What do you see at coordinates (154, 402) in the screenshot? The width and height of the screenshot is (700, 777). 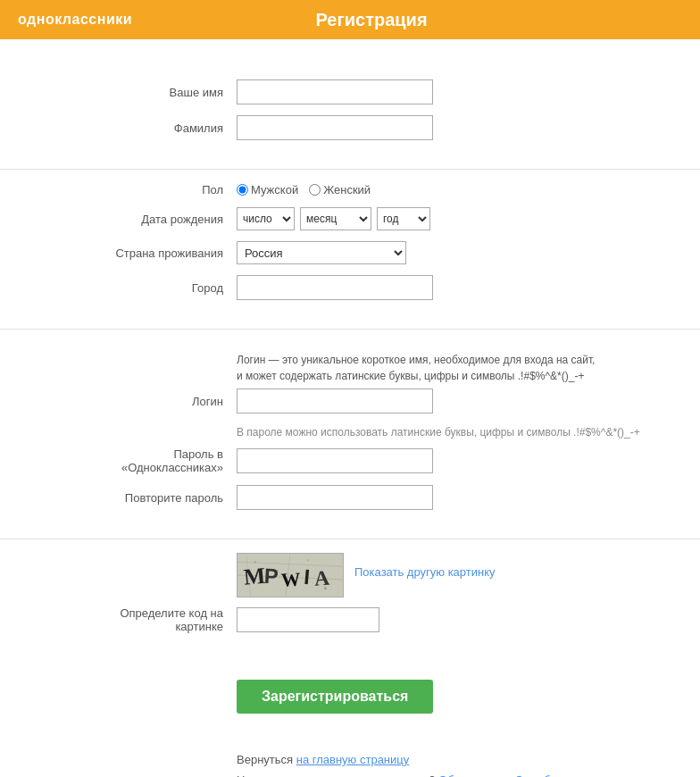 I see `login-label: Логин` at bounding box center [154, 402].